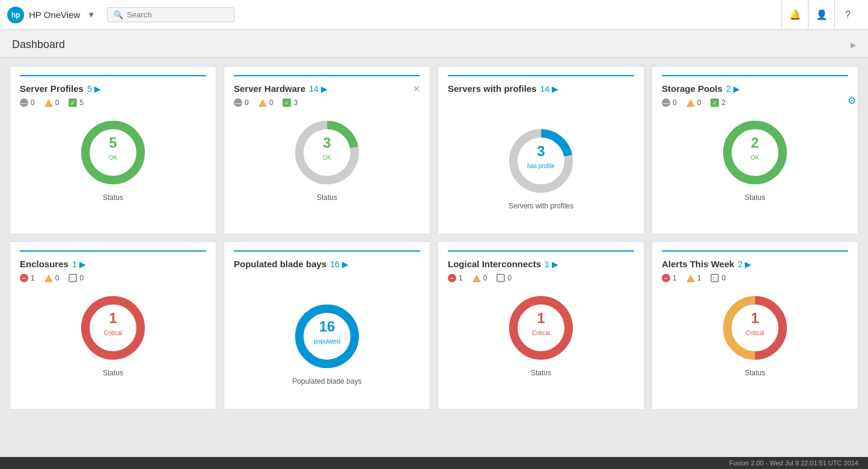  I want to click on topnav-actions: 🔔 👤 ?, so click(821, 15).